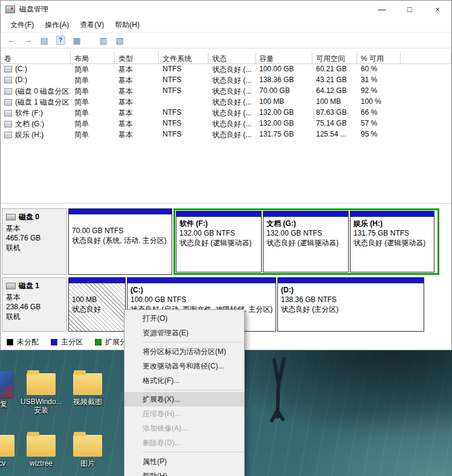 The width and height of the screenshot is (452, 476). Describe the element at coordinates (28, 40) in the screenshot. I see `forward-icon: →` at that location.